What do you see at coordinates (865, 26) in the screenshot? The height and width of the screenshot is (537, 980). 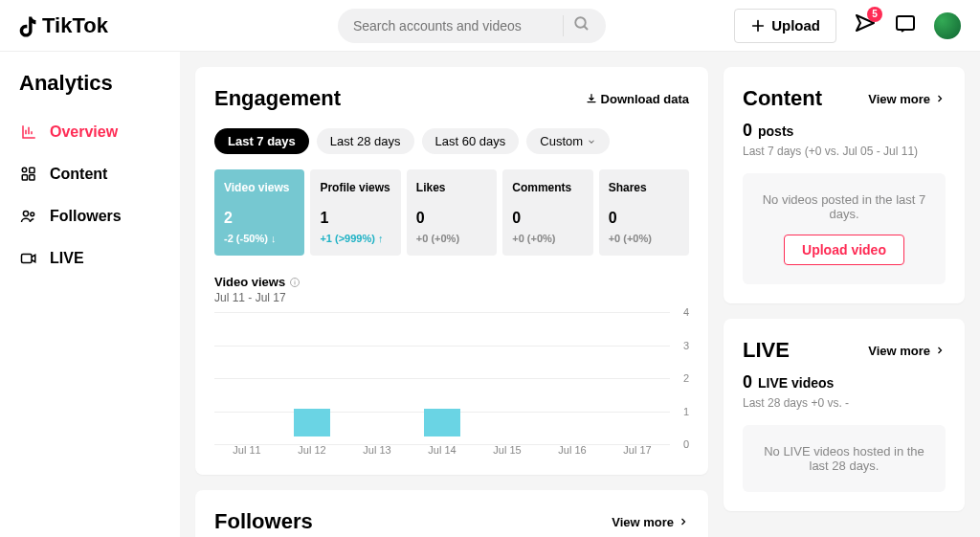 I see `messages-icon-wrap: 5` at bounding box center [865, 26].